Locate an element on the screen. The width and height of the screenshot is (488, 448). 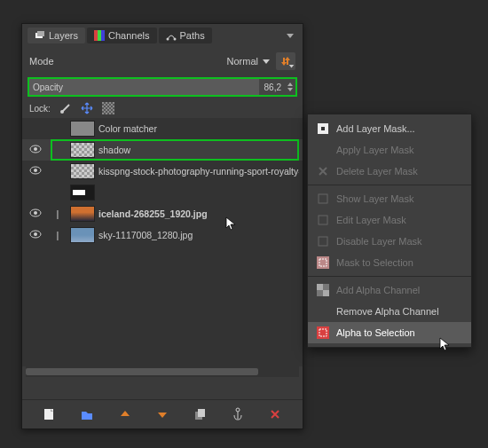
mode-label: Mode is located at coordinates (42, 61).